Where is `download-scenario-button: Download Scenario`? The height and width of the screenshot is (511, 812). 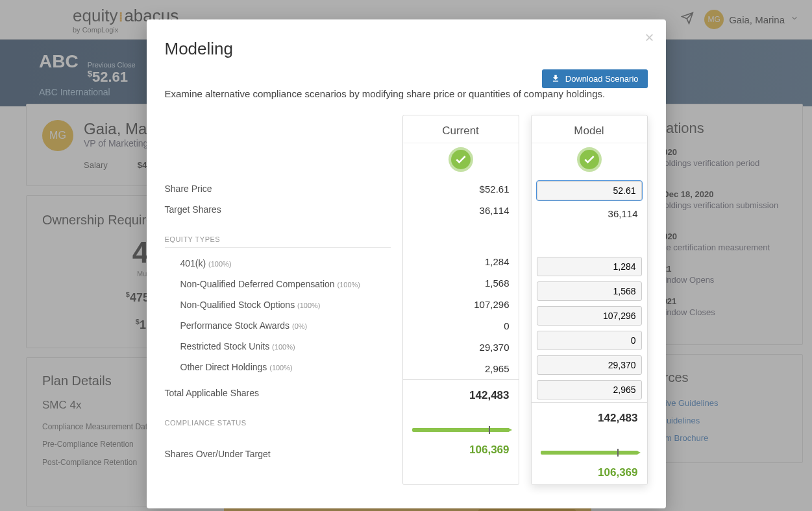
download-scenario-button: Download Scenario is located at coordinates (595, 79).